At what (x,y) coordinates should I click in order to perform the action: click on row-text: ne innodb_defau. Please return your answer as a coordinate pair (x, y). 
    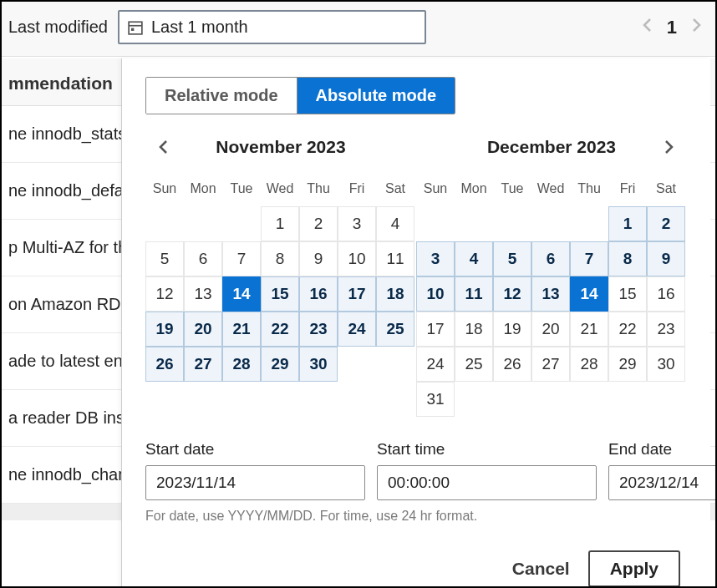
    Looking at the image, I should click on (70, 190).